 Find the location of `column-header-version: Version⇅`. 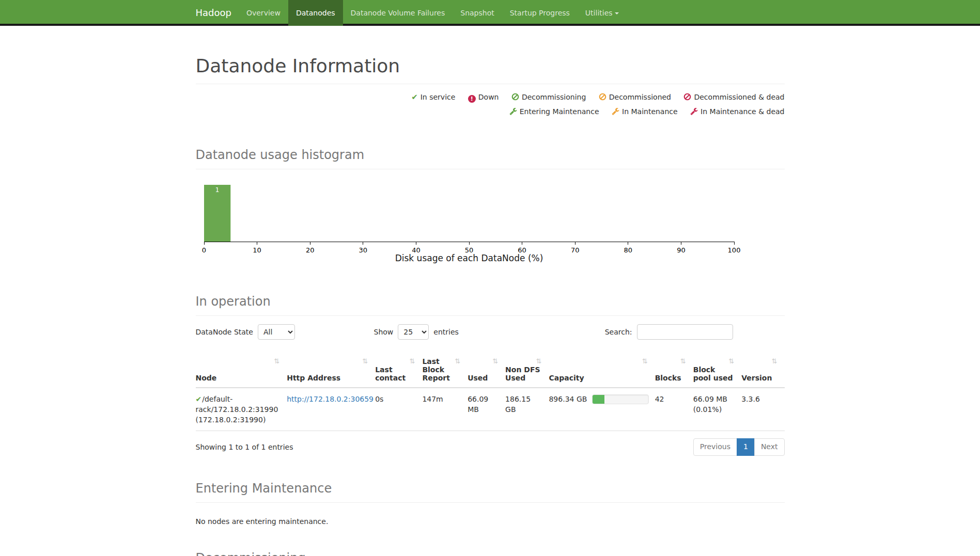

column-header-version: Version⇅ is located at coordinates (763, 371).